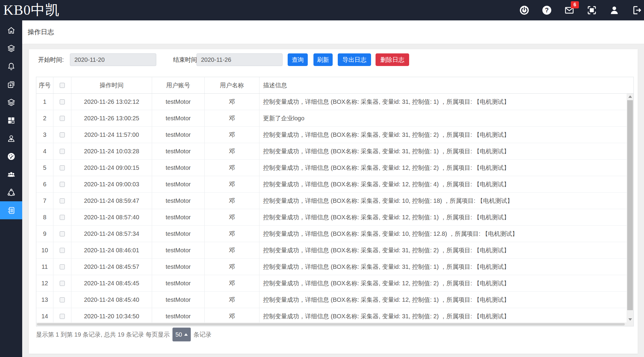  Describe the element at coordinates (179, 335) in the screenshot. I see `page-size-value: 50` at that location.